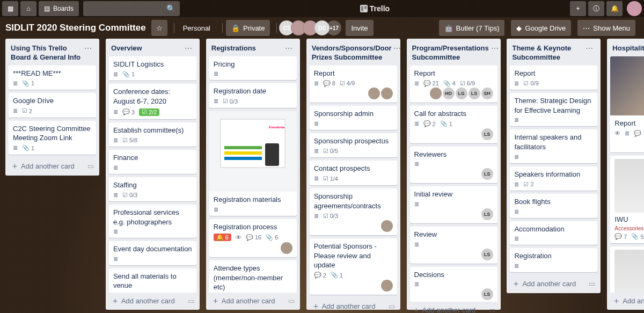  What do you see at coordinates (253, 96) in the screenshot?
I see `card: Registration date ≣☑ 0/3` at bounding box center [253, 96].